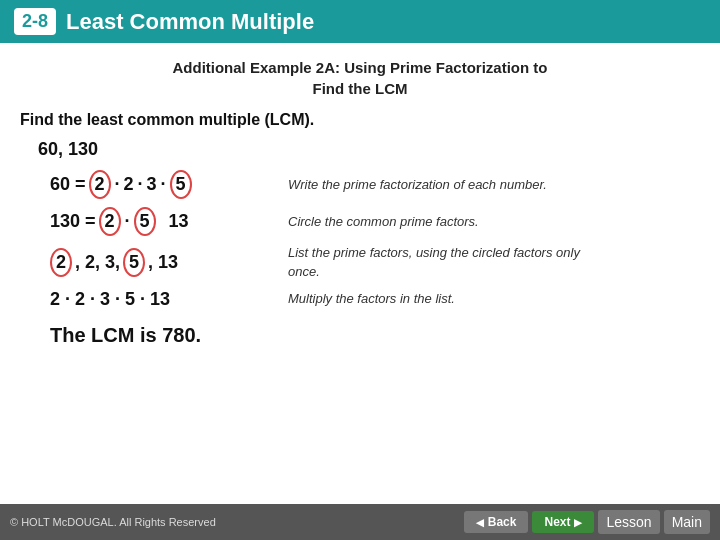 This screenshot has height=540, width=720. What do you see at coordinates (110, 222) in the screenshot?
I see `circled-2-row2: 2` at bounding box center [110, 222].